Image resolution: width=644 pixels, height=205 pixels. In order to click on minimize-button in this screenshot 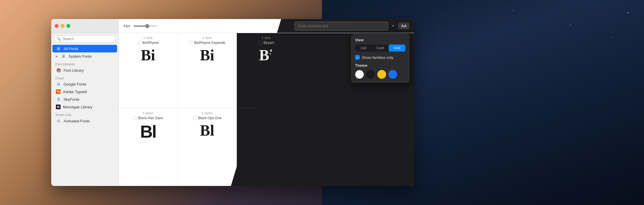, I will do `click(63, 26)`.